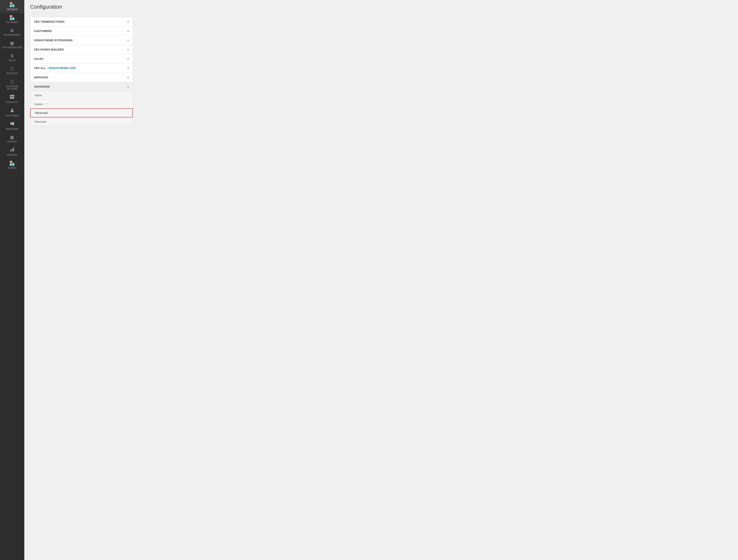  What do you see at coordinates (12, 150) in the screenshot?
I see `reports-icon` at bounding box center [12, 150].